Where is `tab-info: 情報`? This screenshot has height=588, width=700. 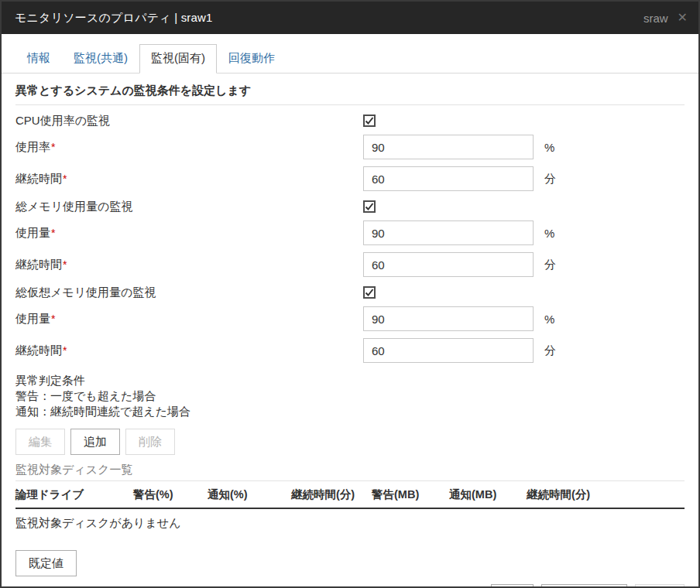
tab-info: 情報 is located at coordinates (39, 59).